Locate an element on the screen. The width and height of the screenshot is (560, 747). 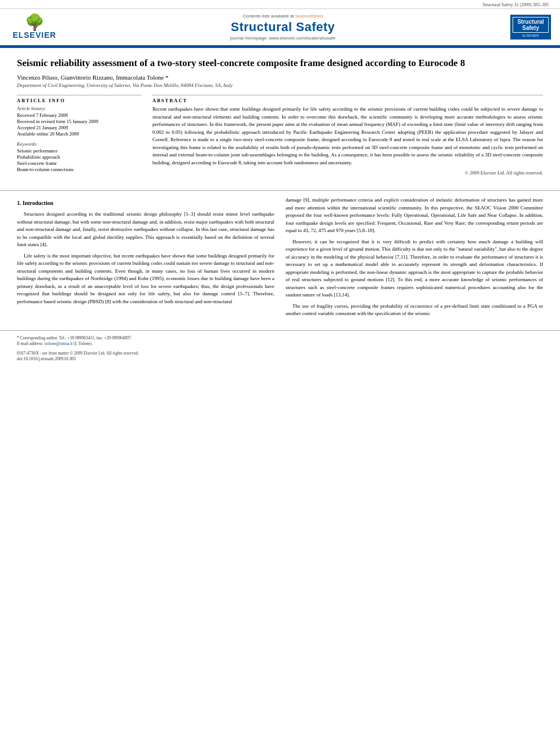
doi-text: doi:10.1016/j.strusafe.2009.01.001 is located at coordinates (280, 359).